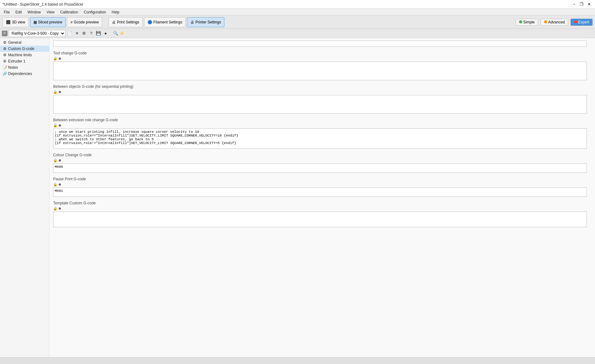 The image size is (595, 364). What do you see at coordinates (298, 361) in the screenshot?
I see `status-bar` at bounding box center [298, 361].